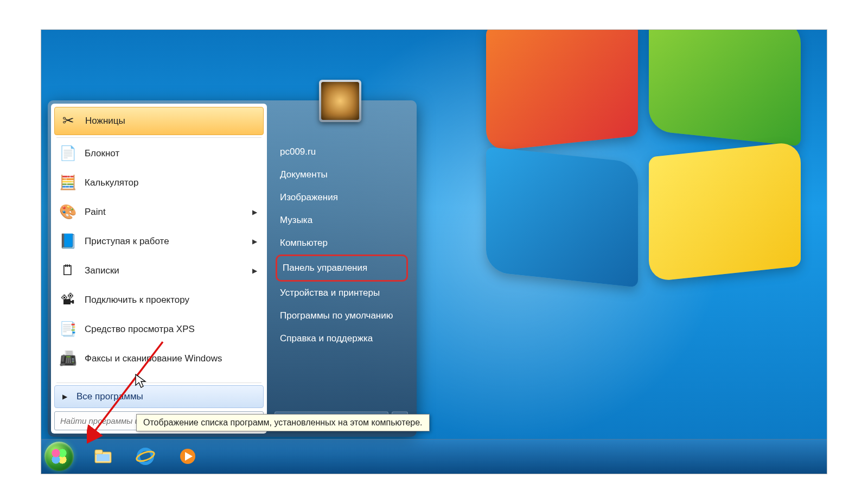 This screenshot has height=503, width=868. What do you see at coordinates (102, 271) in the screenshot?
I see `pinned-item-label: Записки` at bounding box center [102, 271].